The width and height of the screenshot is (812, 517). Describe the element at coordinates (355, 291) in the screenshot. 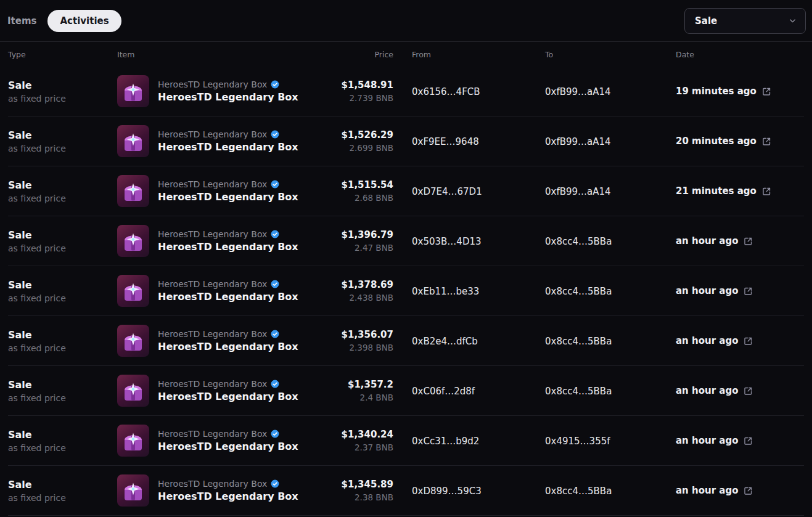

I see `price-cell: $1,378.69 2.438 BNB` at that location.